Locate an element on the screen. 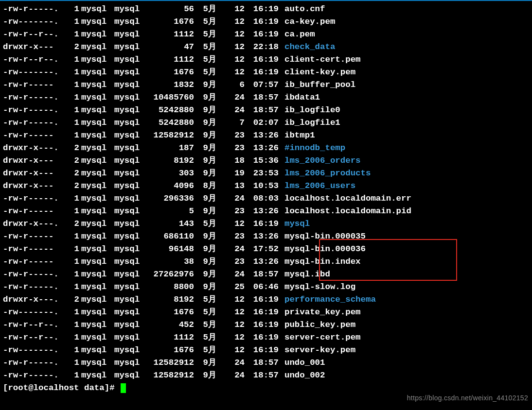 The height and width of the screenshot is (410, 532). directory-name: performance_schema is located at coordinates (327, 300).